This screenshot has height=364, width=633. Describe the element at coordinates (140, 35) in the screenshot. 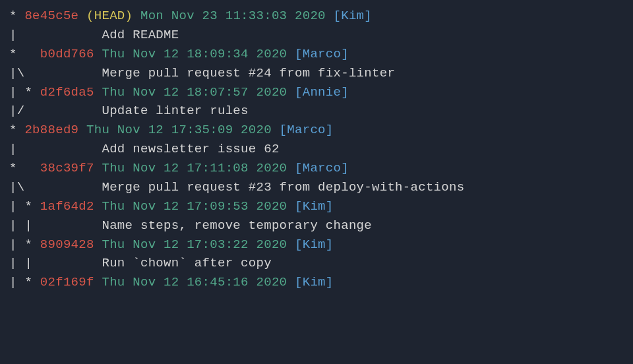

I see `commit-message: Add README` at that location.